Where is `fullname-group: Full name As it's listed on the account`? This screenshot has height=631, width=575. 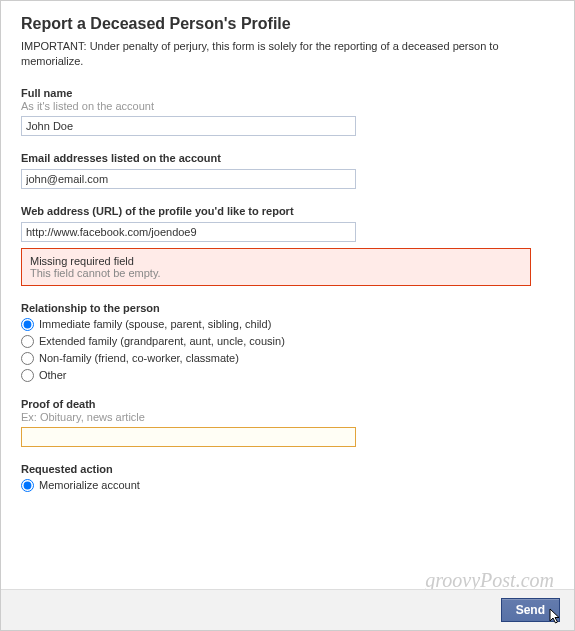
fullname-group: Full name As it's listed on the account is located at coordinates (288, 112).